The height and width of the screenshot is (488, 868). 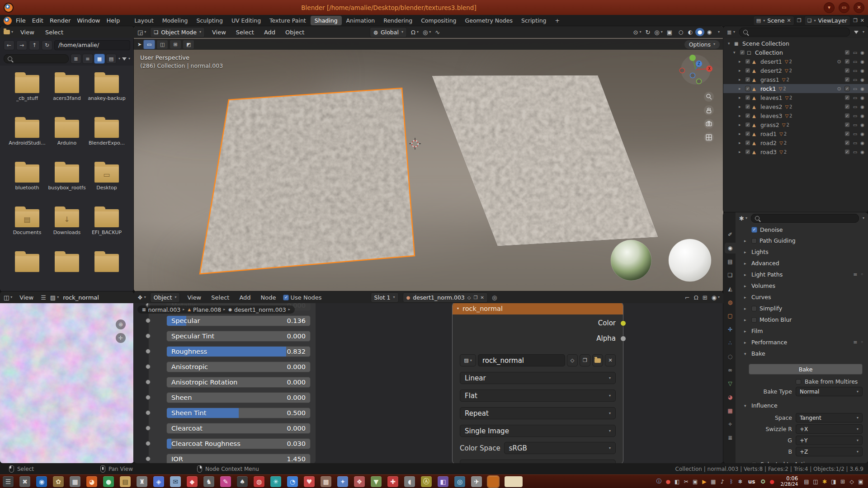 I want to click on grid-snap-icon: ⊞, so click(x=705, y=297).